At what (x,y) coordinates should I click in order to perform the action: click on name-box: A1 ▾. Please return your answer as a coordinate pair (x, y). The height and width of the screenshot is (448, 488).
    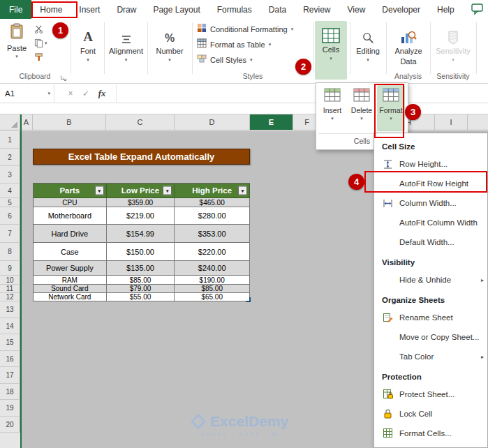
    Looking at the image, I should click on (27, 94).